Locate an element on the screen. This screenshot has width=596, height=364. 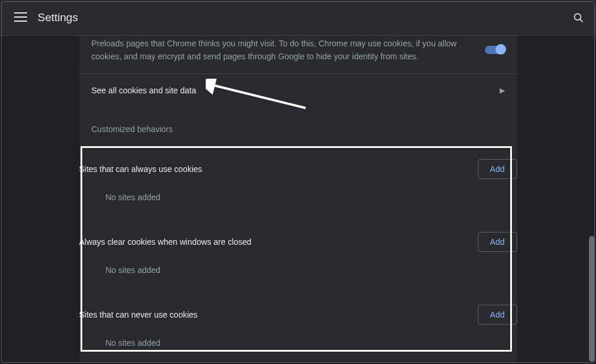
never-use-cookies-block: Sites that can never use cookies Add No … is located at coordinates (299, 327).